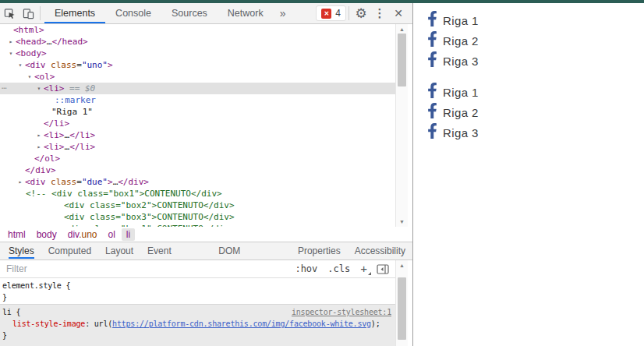 This screenshot has width=644, height=346. I want to click on error-badge: ✕ 4, so click(331, 13).